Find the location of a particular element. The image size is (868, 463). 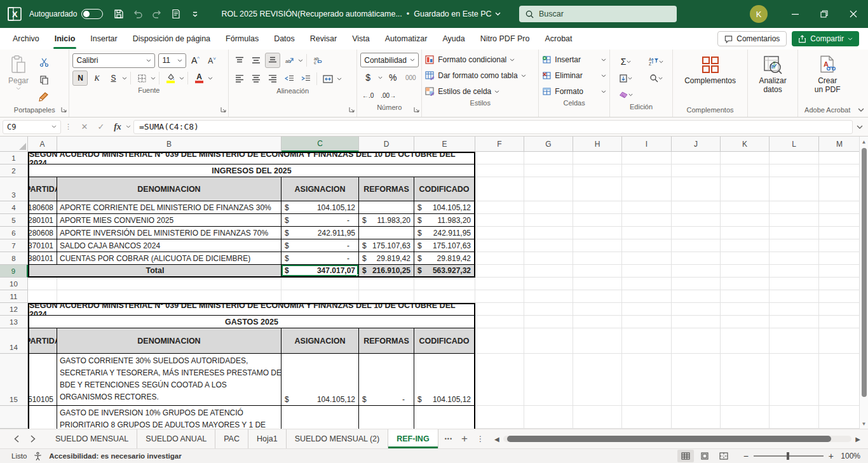

increase-font-button: A^ is located at coordinates (195, 60).